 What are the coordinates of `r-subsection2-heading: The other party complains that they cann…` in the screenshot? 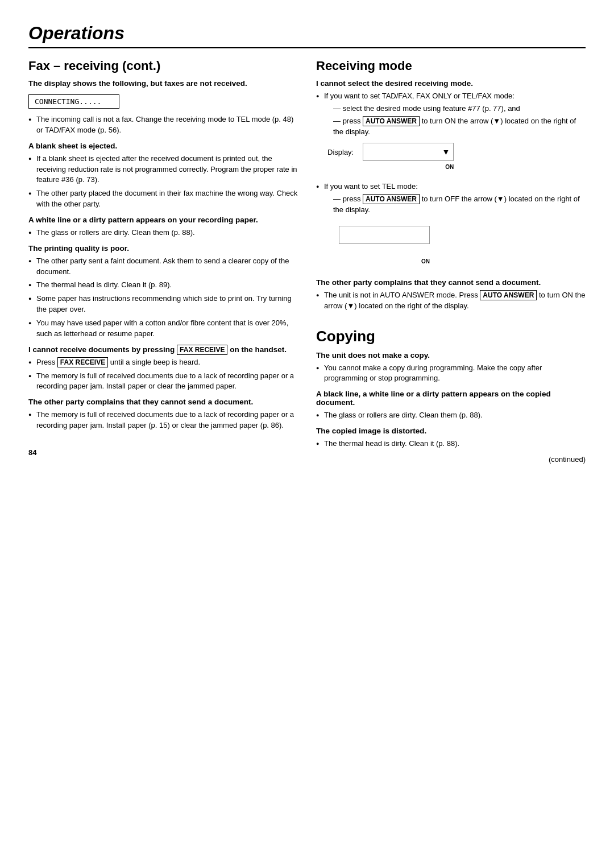 It's located at (451, 282).